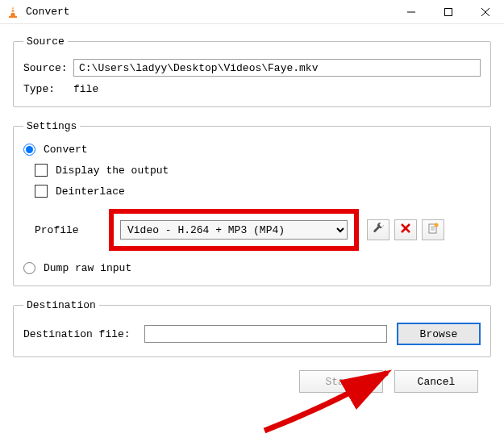 The width and height of the screenshot is (504, 446). What do you see at coordinates (48, 11) in the screenshot?
I see `window-title: Convert` at bounding box center [48, 11].